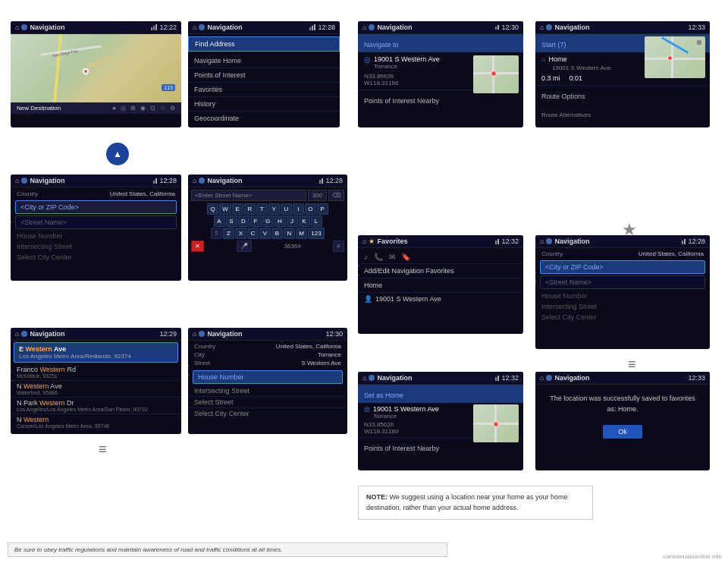  Describe the element at coordinates (96, 422) in the screenshot. I see `result-5: N Western Carson/Los Angeles Metro Area,…` at that location.